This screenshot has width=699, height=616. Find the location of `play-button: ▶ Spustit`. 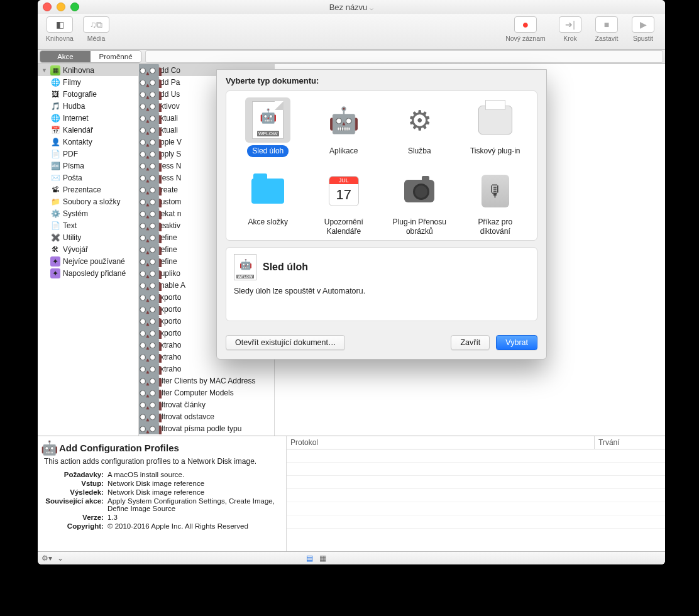

play-button: ▶ Spustit is located at coordinates (643, 33).